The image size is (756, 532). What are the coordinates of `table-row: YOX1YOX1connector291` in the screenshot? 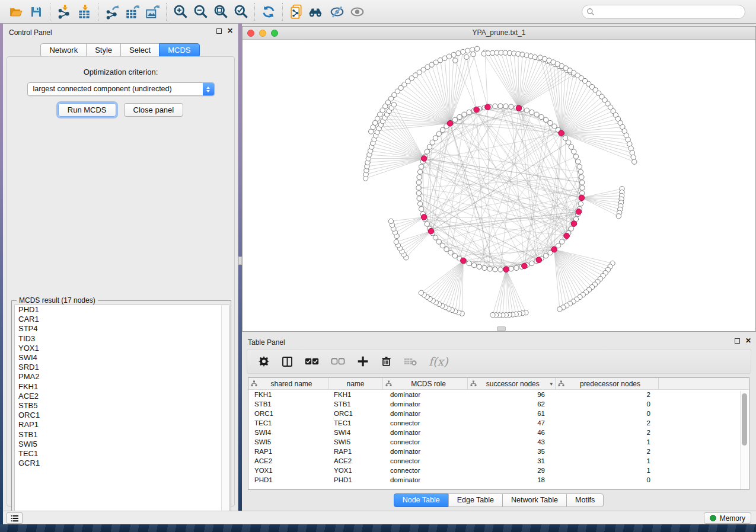 It's located at (499, 470).